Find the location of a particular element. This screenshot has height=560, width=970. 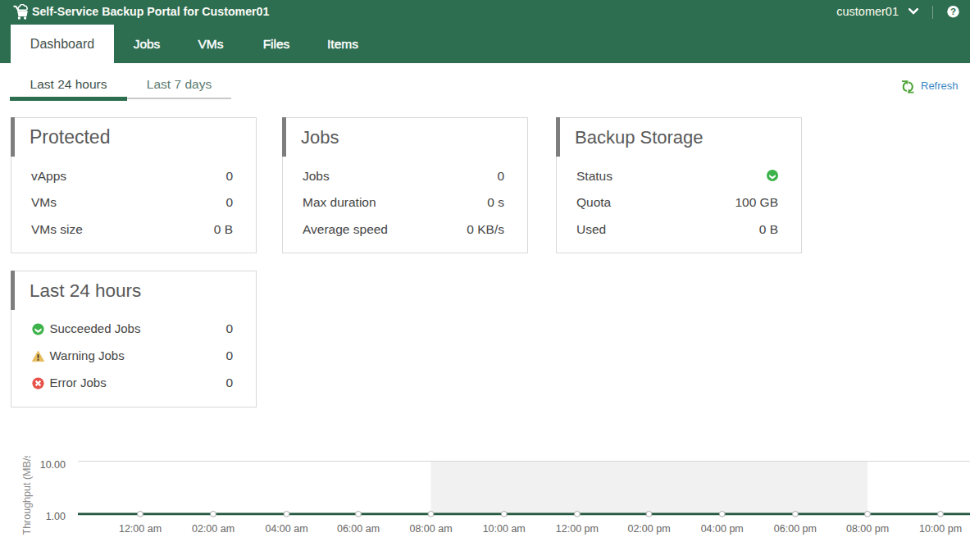

svg-text: Throughput (MB/s) is located at coordinates (27, 492).